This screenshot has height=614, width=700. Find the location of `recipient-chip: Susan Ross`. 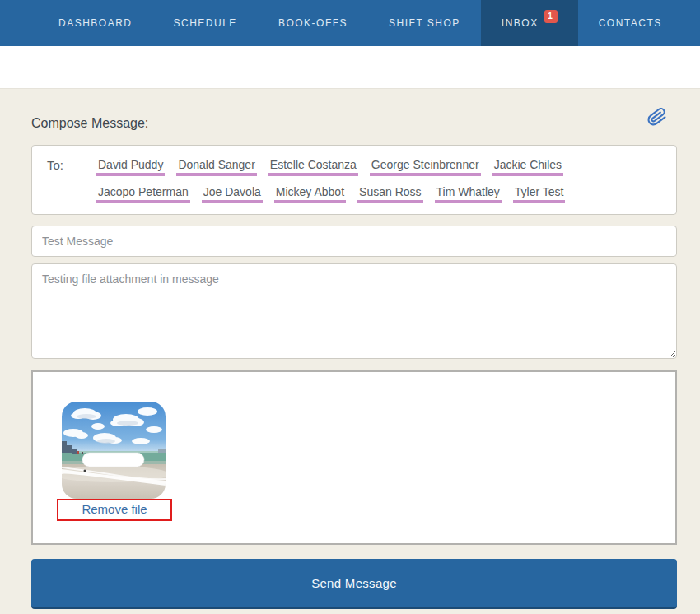

recipient-chip: Susan Ross is located at coordinates (390, 193).